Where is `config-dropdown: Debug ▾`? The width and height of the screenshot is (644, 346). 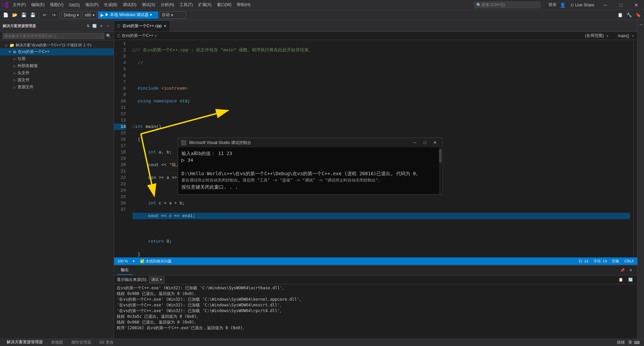
config-dropdown: Debug ▾ is located at coordinates (71, 15).